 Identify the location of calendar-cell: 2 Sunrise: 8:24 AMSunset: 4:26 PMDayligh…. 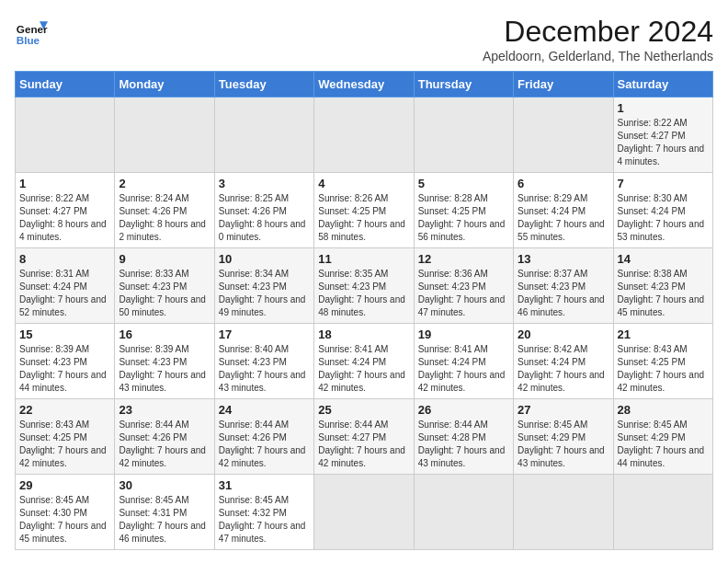
(165, 211).